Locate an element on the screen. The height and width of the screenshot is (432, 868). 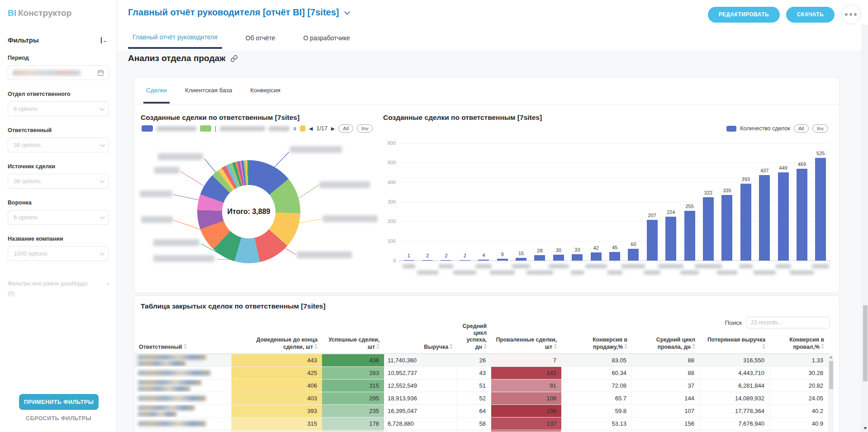
filter-label: Название компании is located at coordinates (58, 239).